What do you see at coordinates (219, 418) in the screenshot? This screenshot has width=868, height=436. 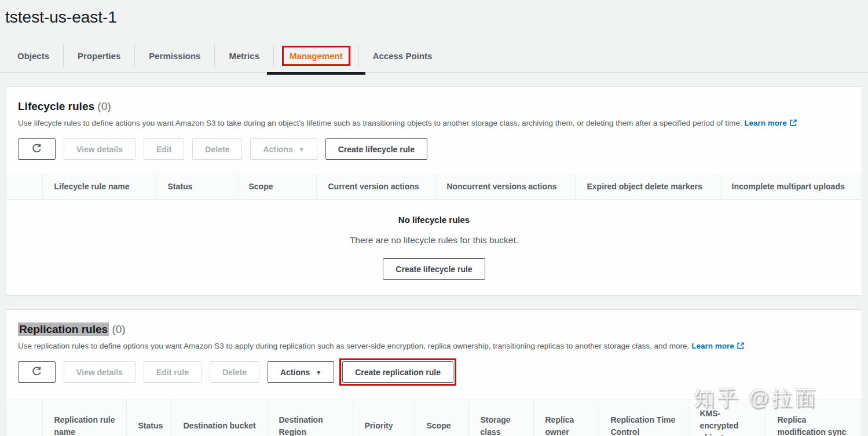 I see `column-header: Destination bucket` at bounding box center [219, 418].